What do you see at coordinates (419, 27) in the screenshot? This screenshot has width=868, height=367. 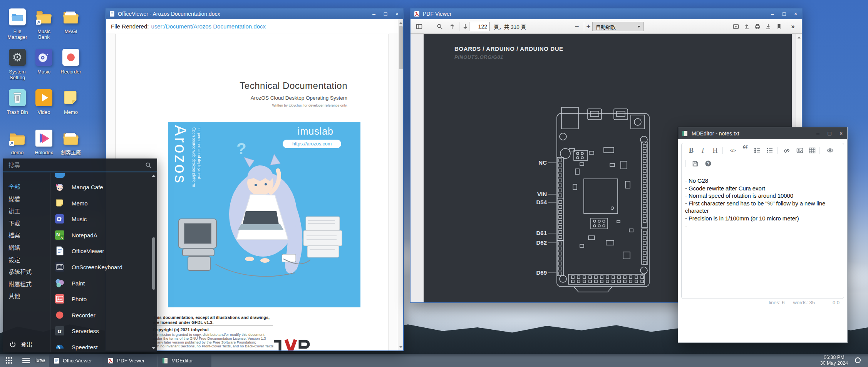 I see `sidebar-toggle-icon` at bounding box center [419, 27].